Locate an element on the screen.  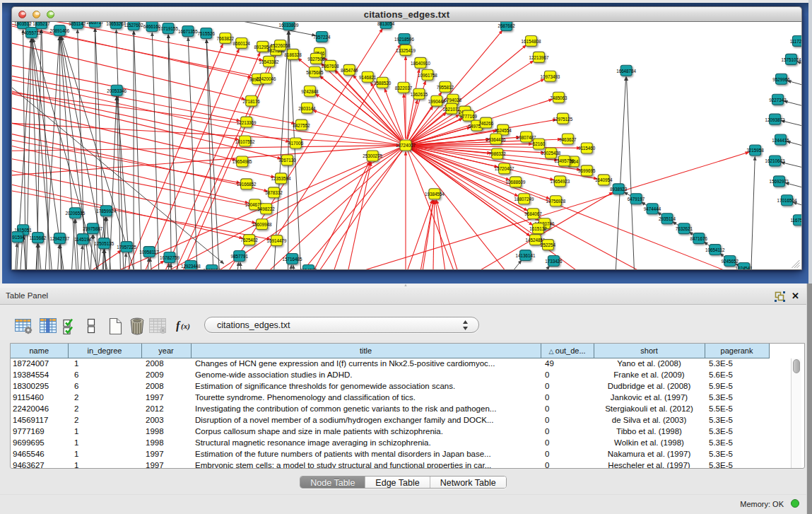
table-vertical-scrollbar is located at coordinates (796, 413).